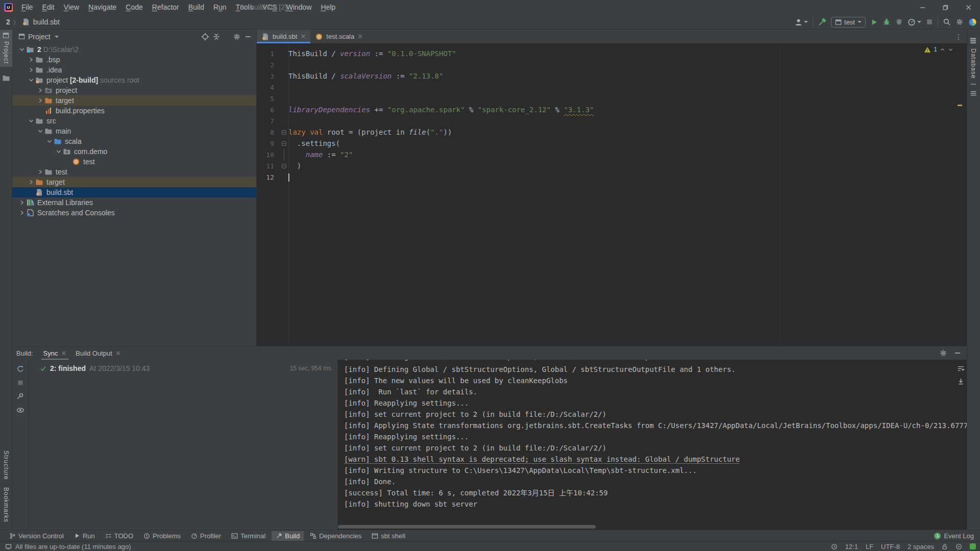 The image size is (980, 551). Describe the element at coordinates (929, 22) in the screenshot. I see `stop-button` at that location.